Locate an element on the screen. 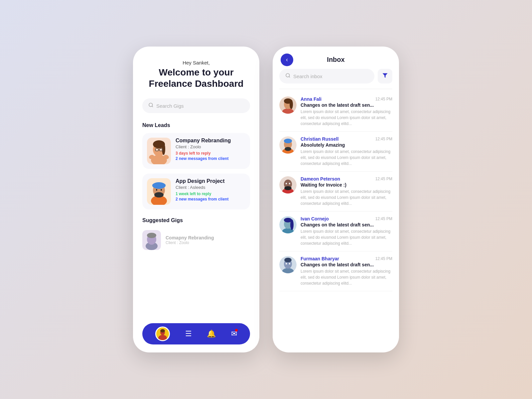 This screenshot has width=532, height=399. msg-preview-4: Lorem ipsum dolor sit amet, consectetur … is located at coordinates (346, 277).